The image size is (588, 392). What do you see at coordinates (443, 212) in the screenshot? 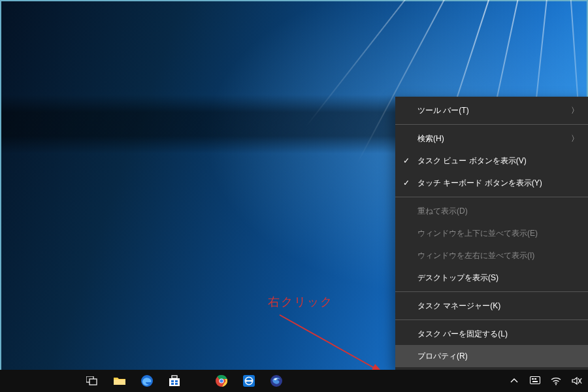
I see `menu-item-label: 重ねて表示(D)` at bounding box center [443, 212].